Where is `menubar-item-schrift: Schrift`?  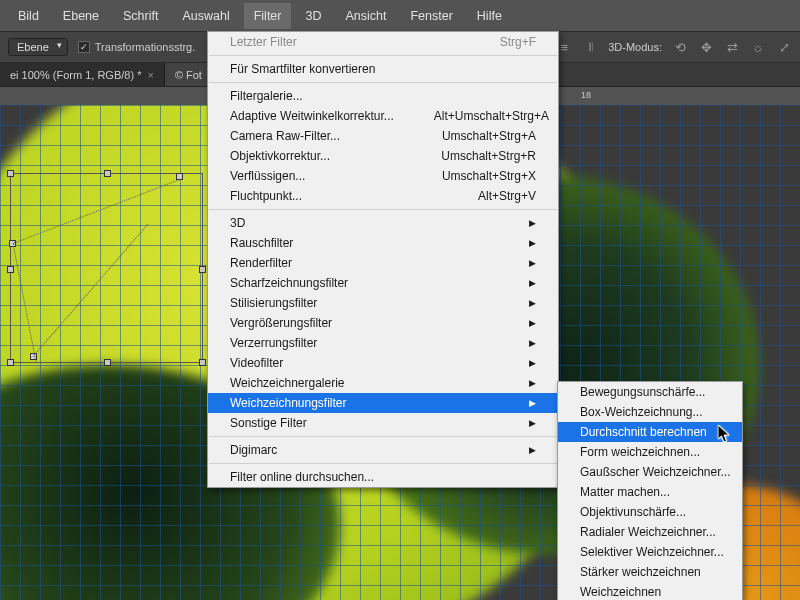 menubar-item-schrift: Schrift is located at coordinates (140, 16).